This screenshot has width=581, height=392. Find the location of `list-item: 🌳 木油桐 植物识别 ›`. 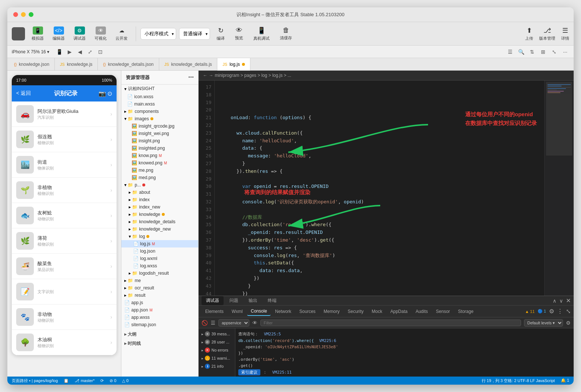

list-item: 🌳 木油桐 植物识别 › is located at coordinates (64, 343).